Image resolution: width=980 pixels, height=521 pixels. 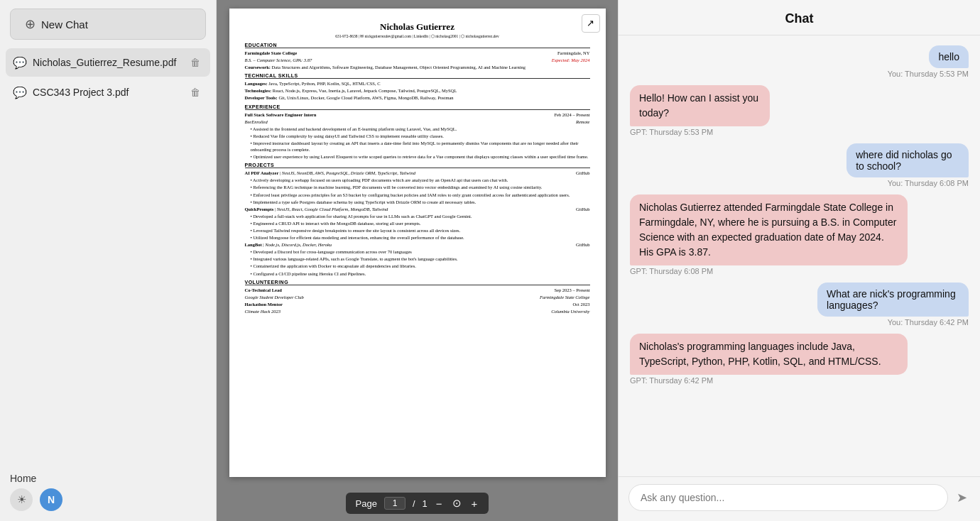 I want to click on chat-bubble-icon-2: 💬, so click(x=20, y=92).